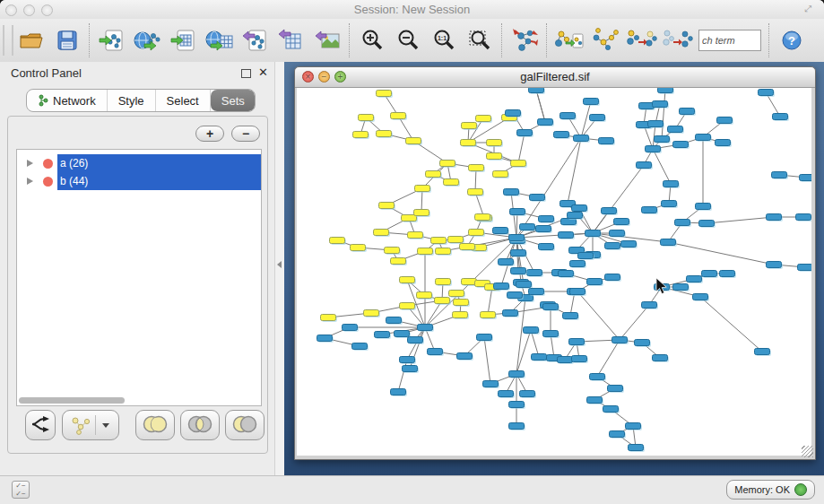 This screenshot has width=824, height=504. What do you see at coordinates (74, 100) in the screenshot?
I see `tab-network-label: Network` at bounding box center [74, 100].